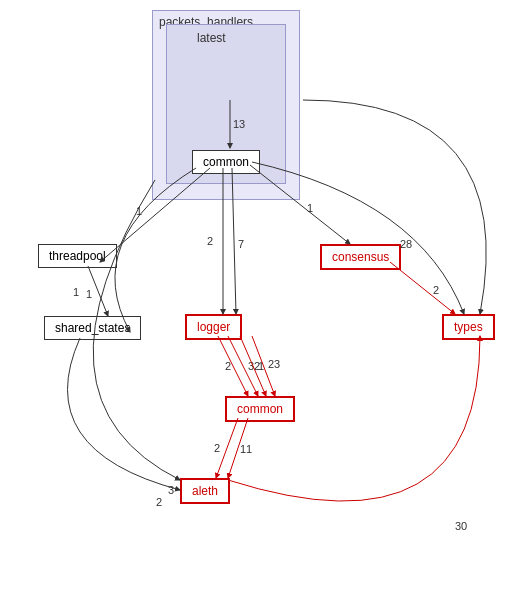 The height and width of the screenshot is (596, 526). What do you see at coordinates (260, 409) in the screenshot?
I see `common-lower-box: common` at bounding box center [260, 409].